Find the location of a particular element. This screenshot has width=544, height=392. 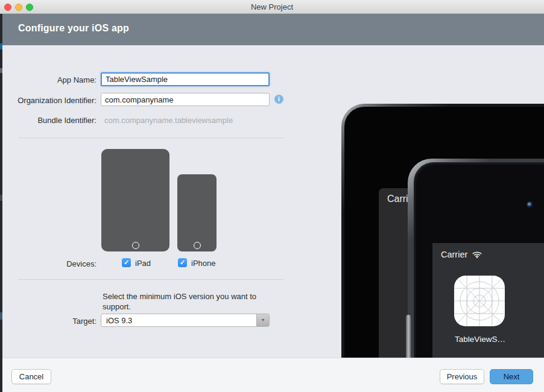

target-hint-text: Select the minimum iOS version you want … is located at coordinates (188, 302).